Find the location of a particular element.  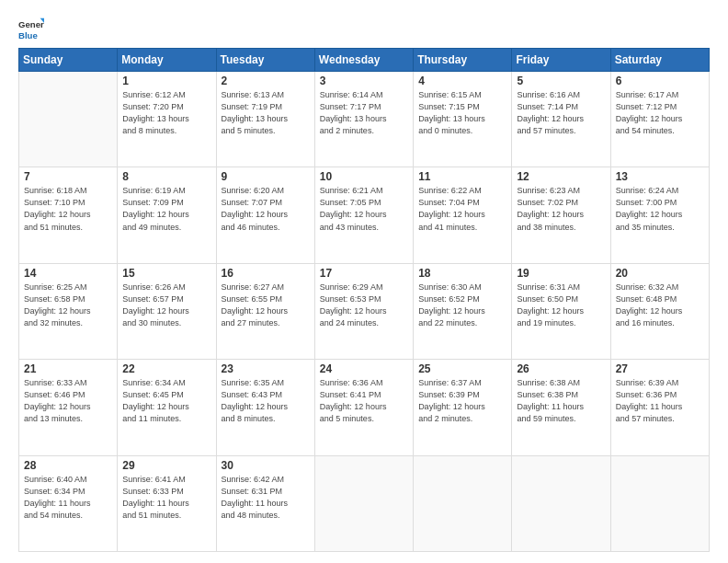

calendar-cell: 23Sunrise: 6:35 AM Sunset: 6:43 PM Dayli… is located at coordinates (265, 408).